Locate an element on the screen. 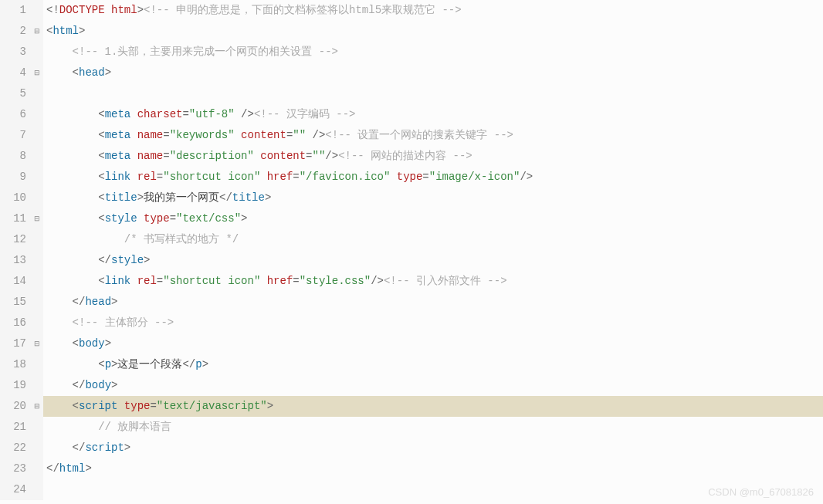 This screenshot has height=504, width=823. line-number: 18 is located at coordinates (13, 364).